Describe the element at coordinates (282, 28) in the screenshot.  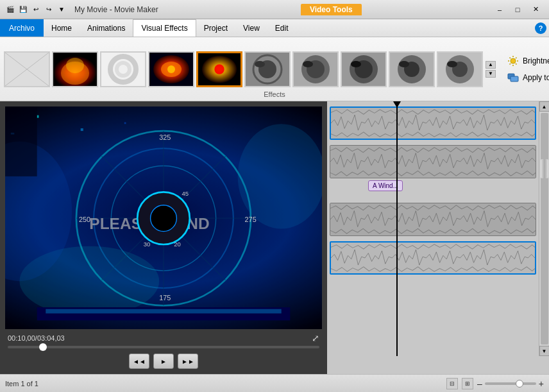
I see `menu-edit: Edit` at that location.